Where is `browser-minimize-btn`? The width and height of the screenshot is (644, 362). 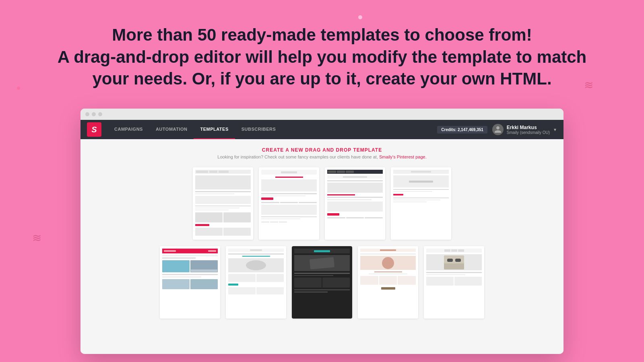
browser-minimize-btn is located at coordinates (94, 114).